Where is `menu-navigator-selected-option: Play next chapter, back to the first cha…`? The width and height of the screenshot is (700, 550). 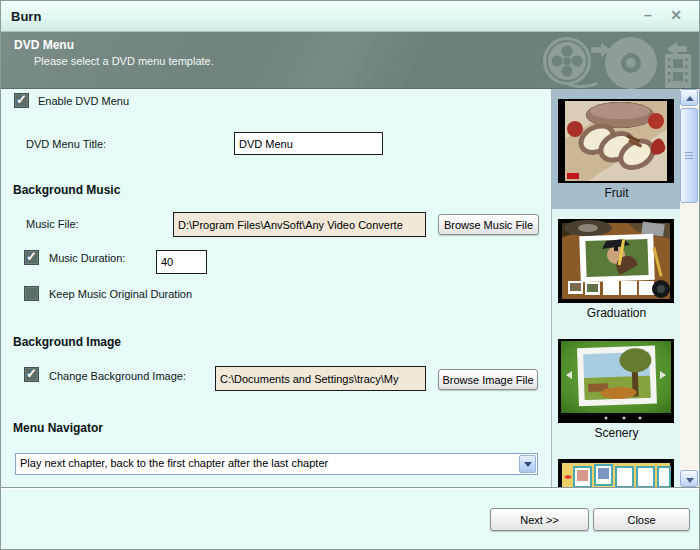
menu-navigator-selected-option: Play next chapter, back to the first cha… is located at coordinates (174, 463).